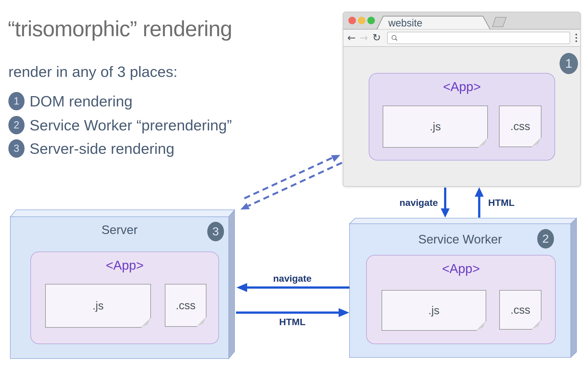  I want to click on search-icon, so click(394, 37).